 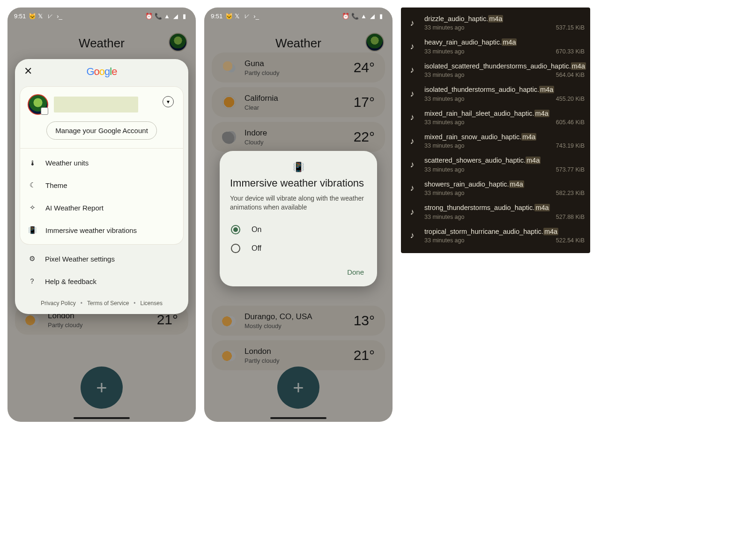 What do you see at coordinates (571, 240) in the screenshot?
I see `file-size: 522.54 KiB` at bounding box center [571, 240].